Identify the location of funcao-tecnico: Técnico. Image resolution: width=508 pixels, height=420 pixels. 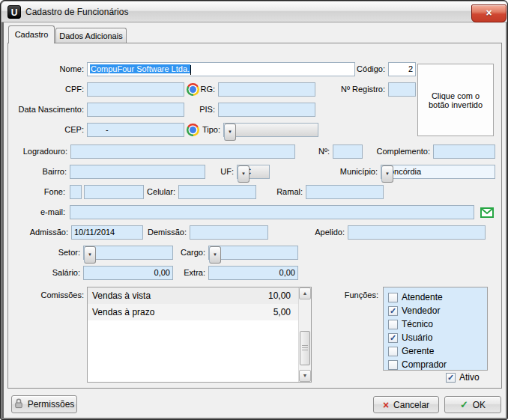
(435, 324).